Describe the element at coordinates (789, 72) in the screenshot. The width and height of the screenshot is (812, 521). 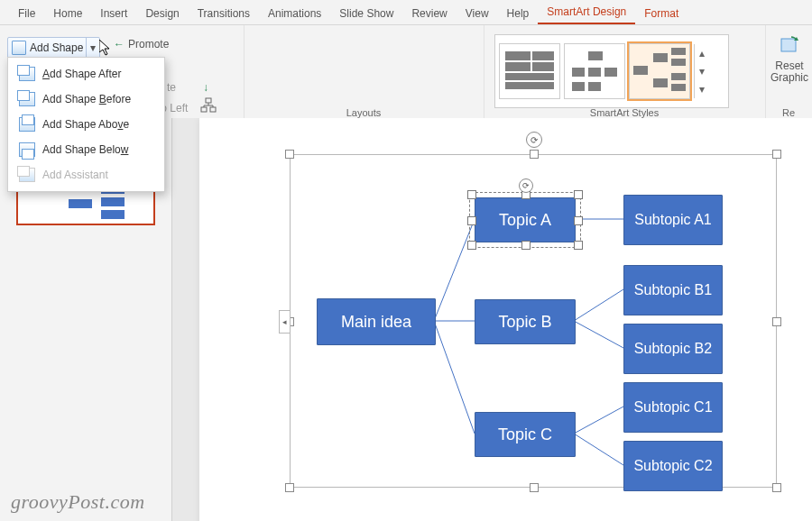
I see `group-reset: Reset Graphic Re` at that location.